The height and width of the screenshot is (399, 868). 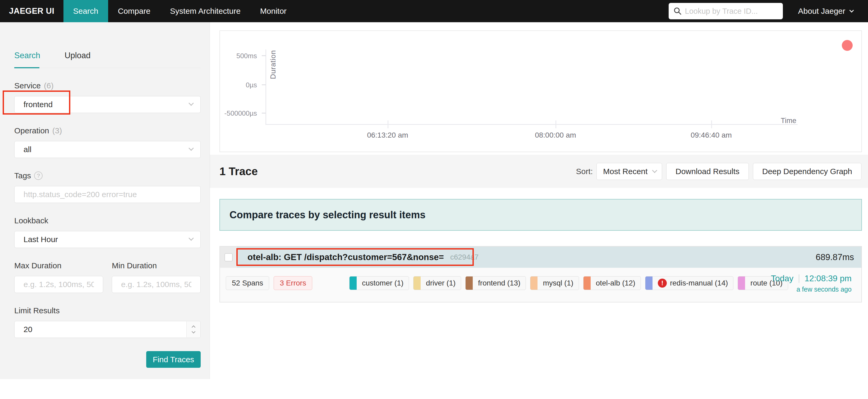 What do you see at coordinates (847, 45) in the screenshot?
I see `trace-scatter-point` at bounding box center [847, 45].